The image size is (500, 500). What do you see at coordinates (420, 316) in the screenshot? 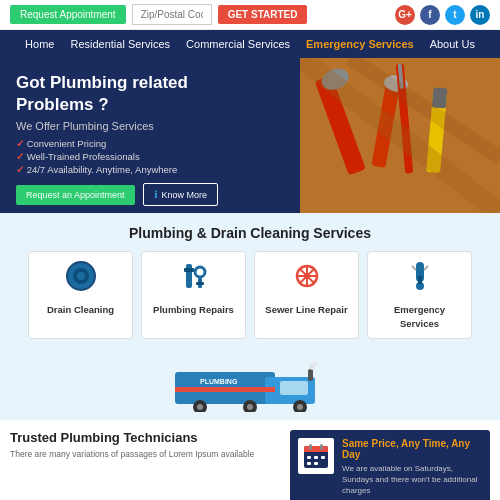
I see `service-label-emergency: Emergency Services` at bounding box center [420, 316].